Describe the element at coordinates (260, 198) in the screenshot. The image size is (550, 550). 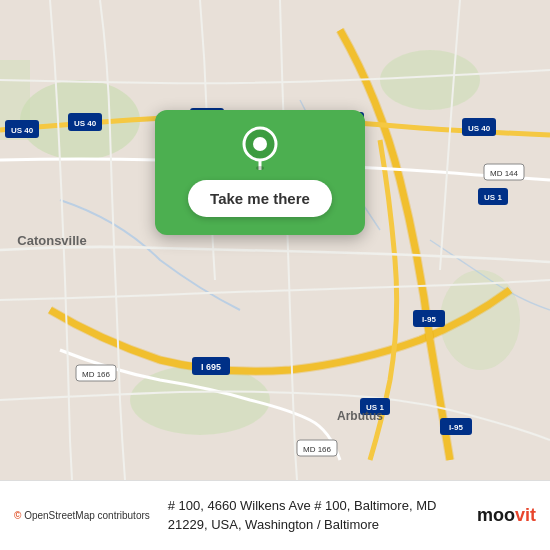
I see `take-me-there-button: Take me there` at that location.